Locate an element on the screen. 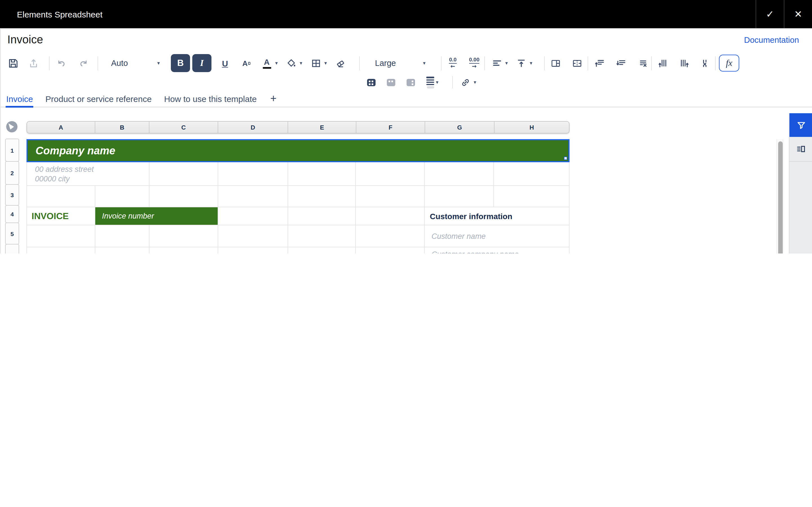 The height and width of the screenshot is (507, 812). cell-customer-company: Customer company name 00 address street … is located at coordinates (497, 250).